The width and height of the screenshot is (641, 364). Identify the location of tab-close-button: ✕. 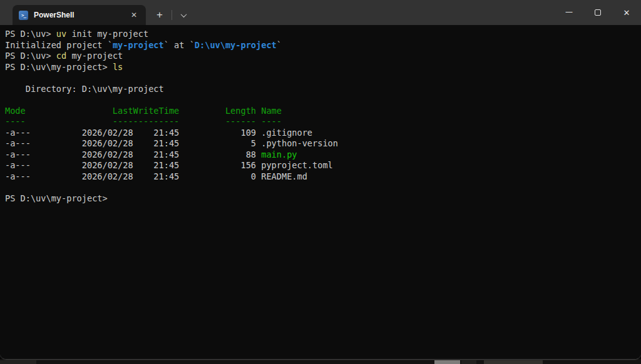
(134, 15).